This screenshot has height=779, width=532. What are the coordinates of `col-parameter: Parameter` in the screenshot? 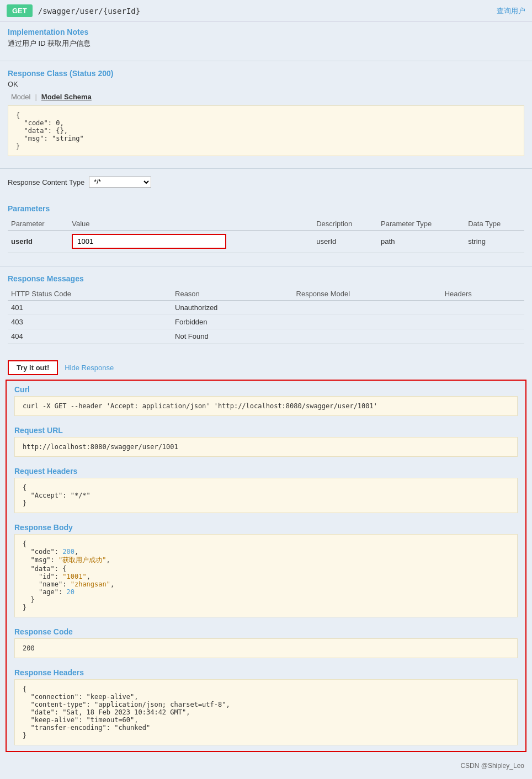 It's located at (38, 224).